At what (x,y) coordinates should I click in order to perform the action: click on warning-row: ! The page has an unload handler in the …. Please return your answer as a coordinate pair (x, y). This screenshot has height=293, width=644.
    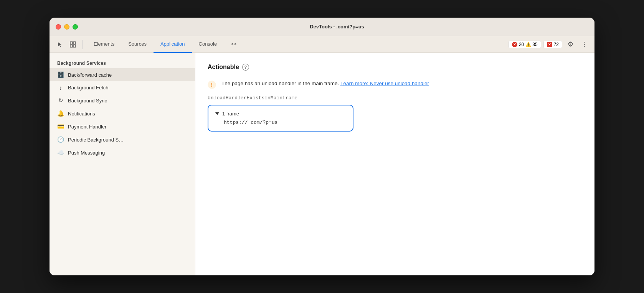
    Looking at the image, I should click on (395, 84).